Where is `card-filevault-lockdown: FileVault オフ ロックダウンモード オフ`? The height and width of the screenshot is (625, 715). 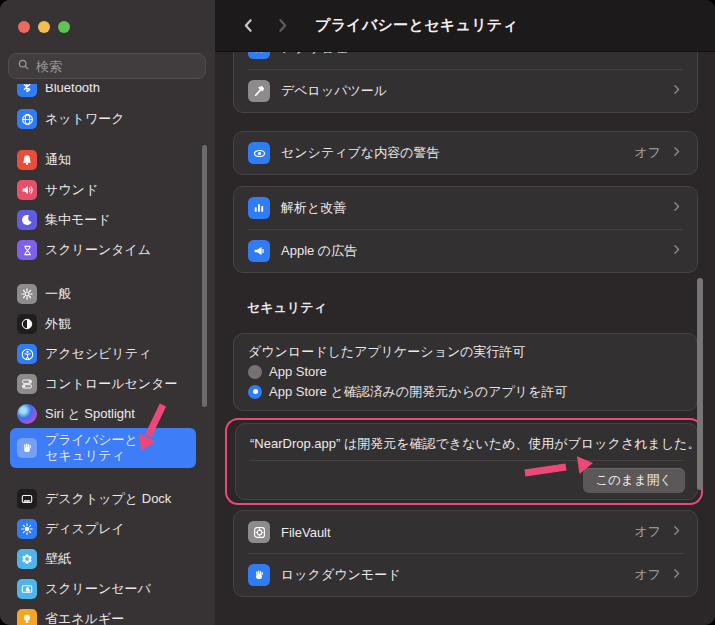
card-filevault-lockdown: FileVault オフ ロックダウンモード オフ is located at coordinates (466, 554).